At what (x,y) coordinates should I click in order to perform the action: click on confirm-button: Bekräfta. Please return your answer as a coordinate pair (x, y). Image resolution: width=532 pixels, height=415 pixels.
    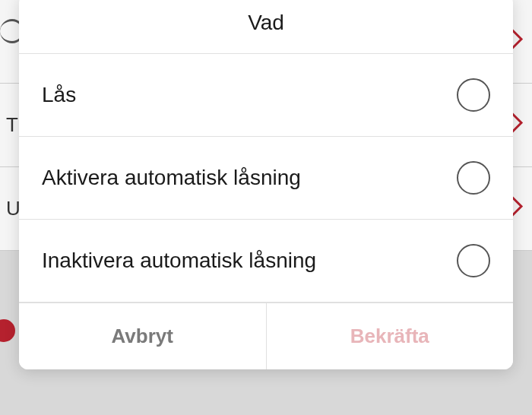
    Looking at the image, I should click on (391, 336).